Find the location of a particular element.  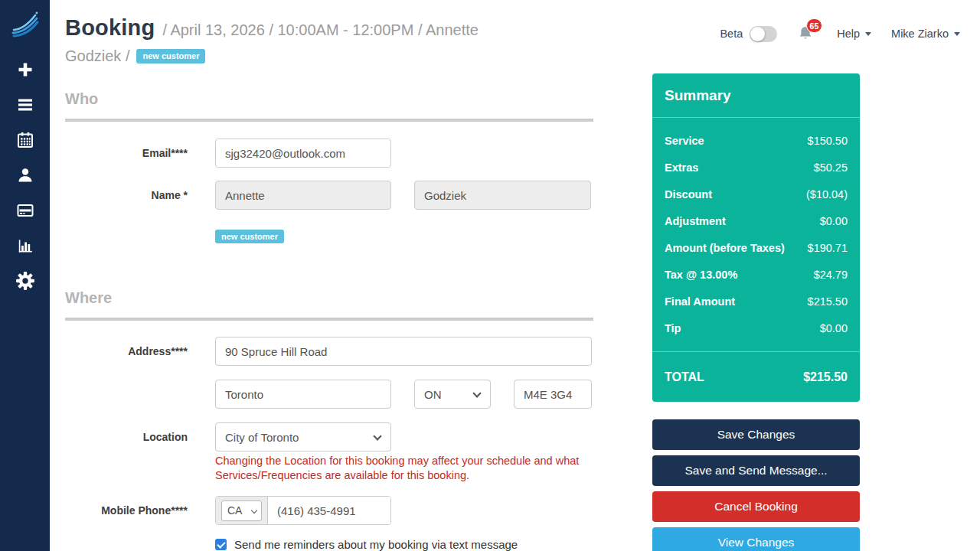

location-select: City of Toronto is located at coordinates (303, 437).